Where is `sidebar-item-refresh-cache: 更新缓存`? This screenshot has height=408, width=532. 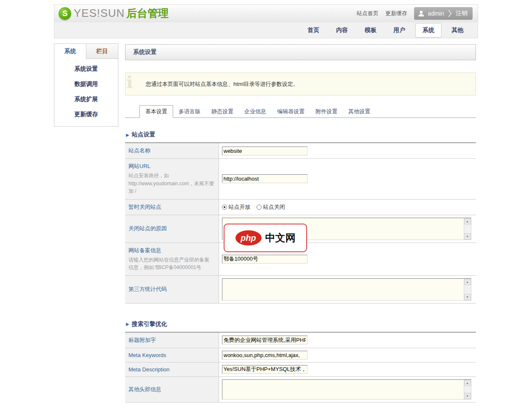
sidebar-item-refresh-cache: 更新缓存 is located at coordinates (86, 115).